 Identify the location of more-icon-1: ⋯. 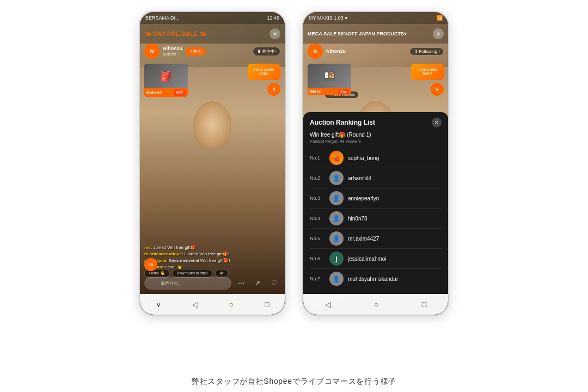
(241, 283).